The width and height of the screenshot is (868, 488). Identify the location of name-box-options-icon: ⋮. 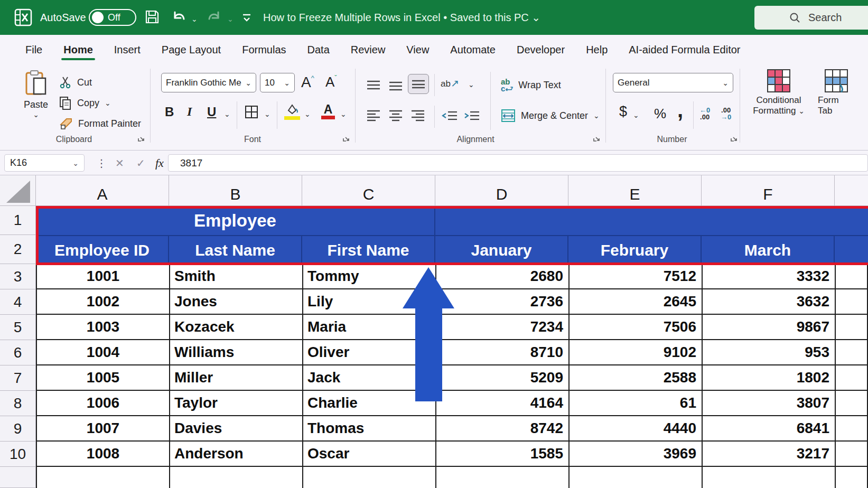
(101, 163).